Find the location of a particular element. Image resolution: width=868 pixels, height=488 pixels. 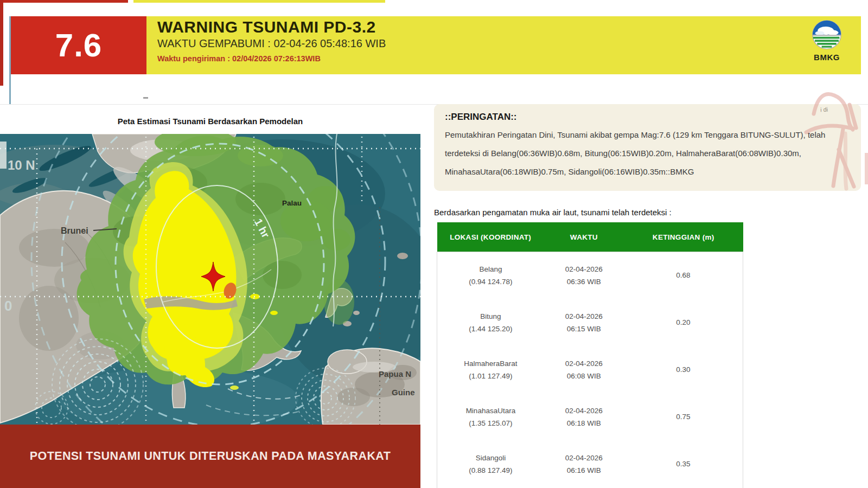

table-row: MinahasaUtara (1.35 125.07) 02-04-2026 0… is located at coordinates (590, 418).